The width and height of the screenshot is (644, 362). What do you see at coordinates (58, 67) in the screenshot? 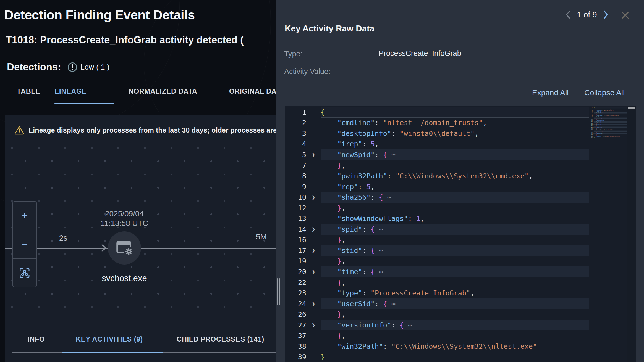
I see `detections-row: Detections: Low ( 1 )` at bounding box center [58, 67].